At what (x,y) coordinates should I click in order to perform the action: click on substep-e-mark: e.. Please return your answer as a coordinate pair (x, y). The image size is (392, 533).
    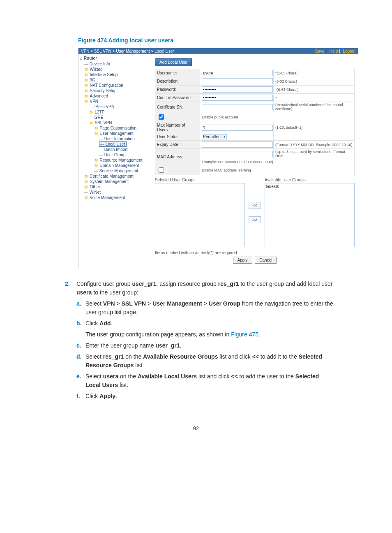
    Looking at the image, I should click on (81, 381).